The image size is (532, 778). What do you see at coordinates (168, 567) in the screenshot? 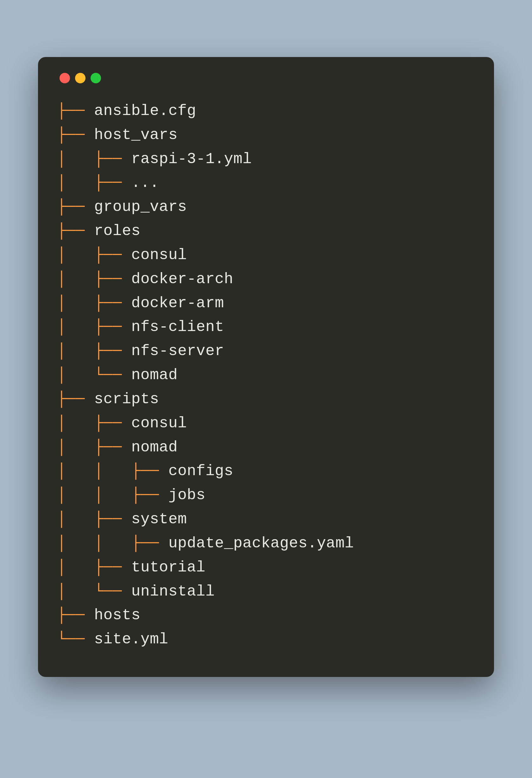
I see `tree-item-name: tutorial` at bounding box center [168, 567].